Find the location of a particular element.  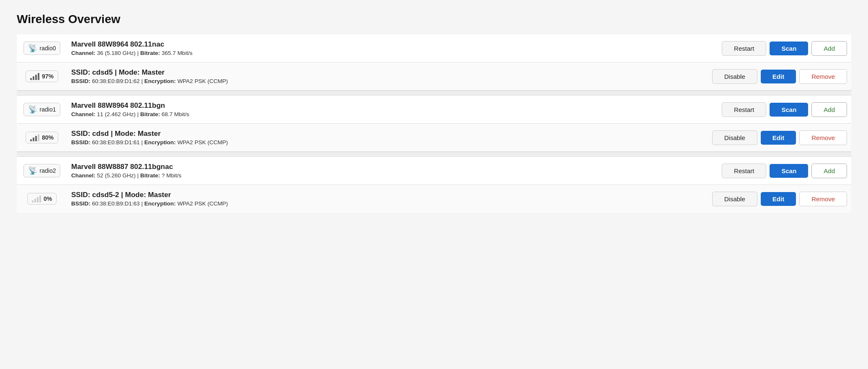

bitrate-label-radio0: Bitrate: is located at coordinates (150, 53).